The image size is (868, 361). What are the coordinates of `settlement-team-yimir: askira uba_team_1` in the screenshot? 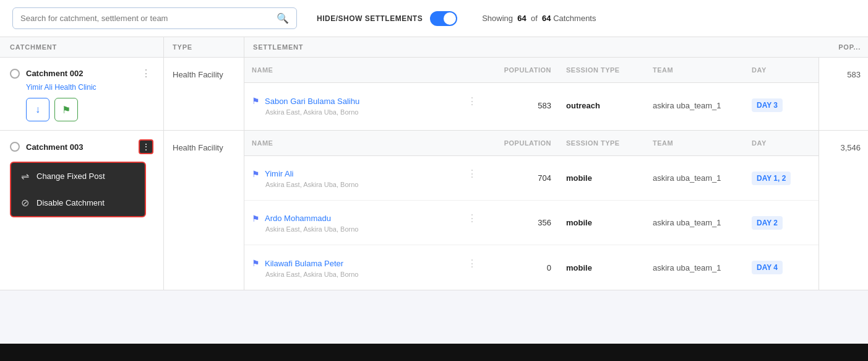 It's located at (695, 178).